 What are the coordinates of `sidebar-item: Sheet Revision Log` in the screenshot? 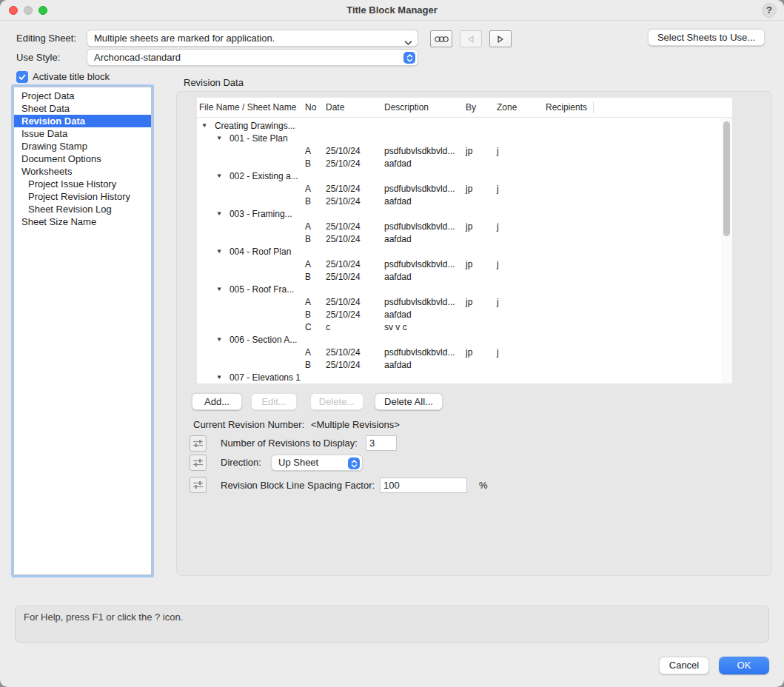 It's located at (83, 209).